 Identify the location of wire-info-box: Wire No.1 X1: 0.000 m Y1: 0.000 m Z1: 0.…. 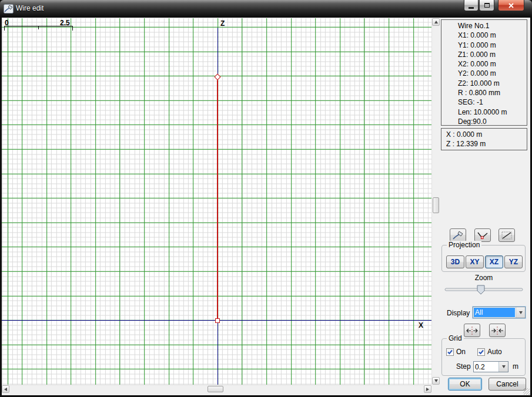
(484, 73).